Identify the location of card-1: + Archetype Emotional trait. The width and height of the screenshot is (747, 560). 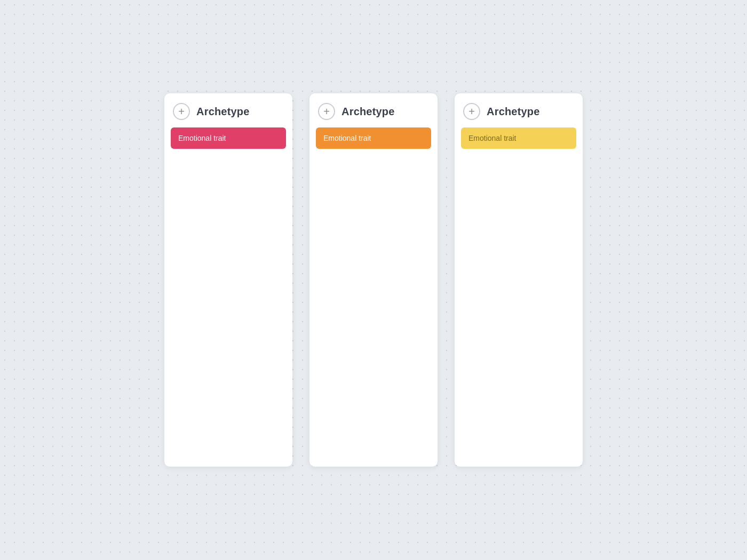
(228, 280).